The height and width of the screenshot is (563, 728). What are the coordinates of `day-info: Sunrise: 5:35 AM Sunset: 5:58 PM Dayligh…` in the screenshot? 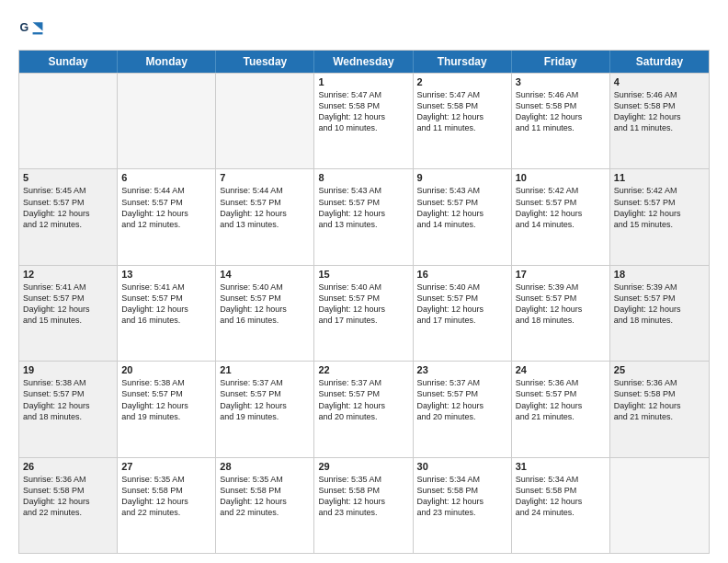 It's located at (166, 497).